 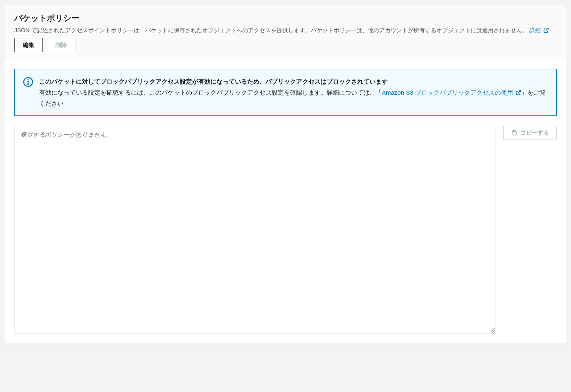 I want to click on alert-text-prefix: 有効になっている設定を確認するには、このバケットのブロックパブリックアクセス設定…, so click(x=210, y=92).